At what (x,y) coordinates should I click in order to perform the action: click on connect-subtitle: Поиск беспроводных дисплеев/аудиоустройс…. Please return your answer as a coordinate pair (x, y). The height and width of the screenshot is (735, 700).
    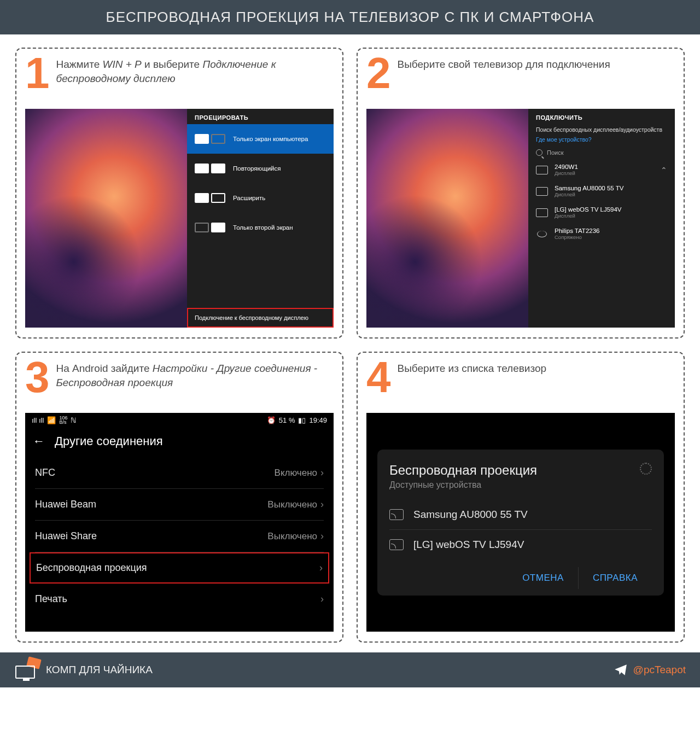
    Looking at the image, I should click on (602, 129).